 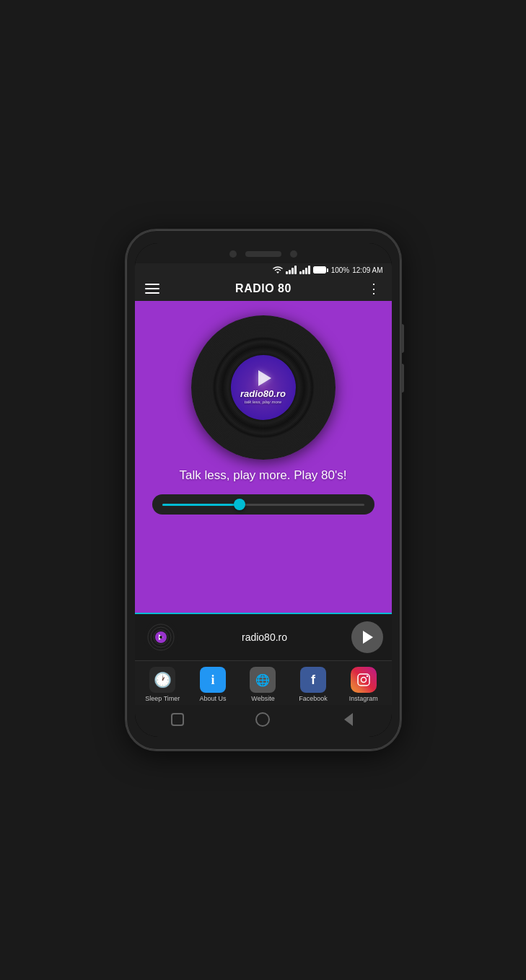 What do you see at coordinates (263, 254) in the screenshot?
I see `speaker-bar` at bounding box center [263, 254].